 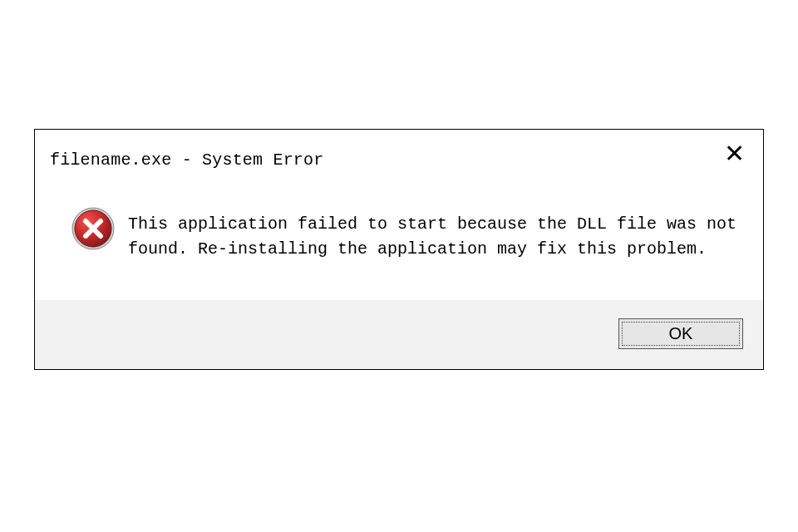 I want to click on dialog-message: This application failed to start because…, so click(x=436, y=237).